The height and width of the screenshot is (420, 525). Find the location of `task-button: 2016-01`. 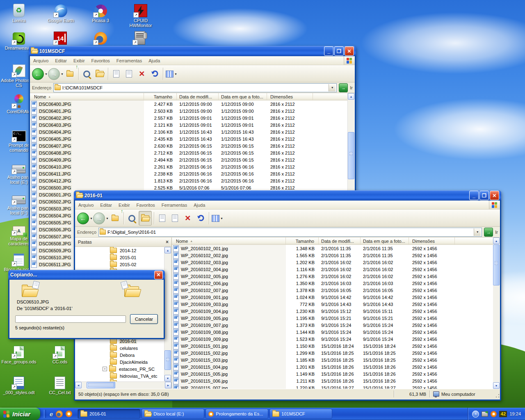

task-button: 2016-01 is located at coordinates (109, 414).